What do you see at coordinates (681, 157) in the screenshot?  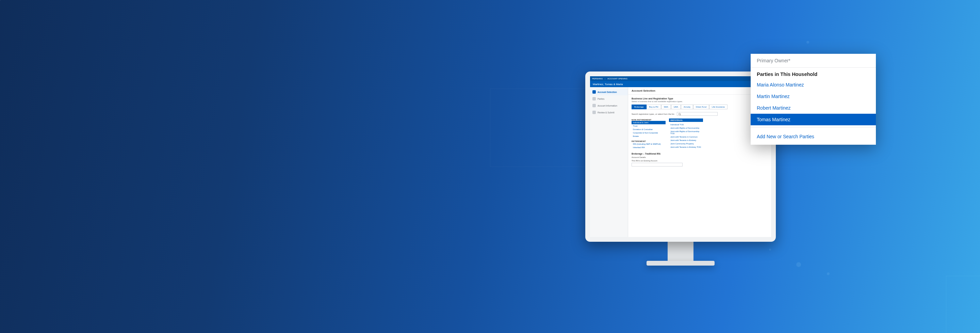 I see `app-screen: PERSHING | ACCOUNT OPENING Martinez, Tom…` at bounding box center [681, 157].